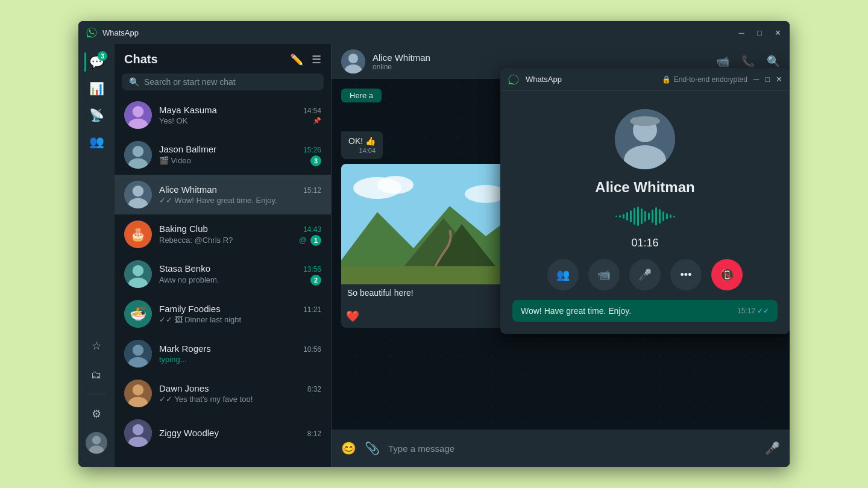  I want to click on add-participant-icon: 👥, so click(563, 275).